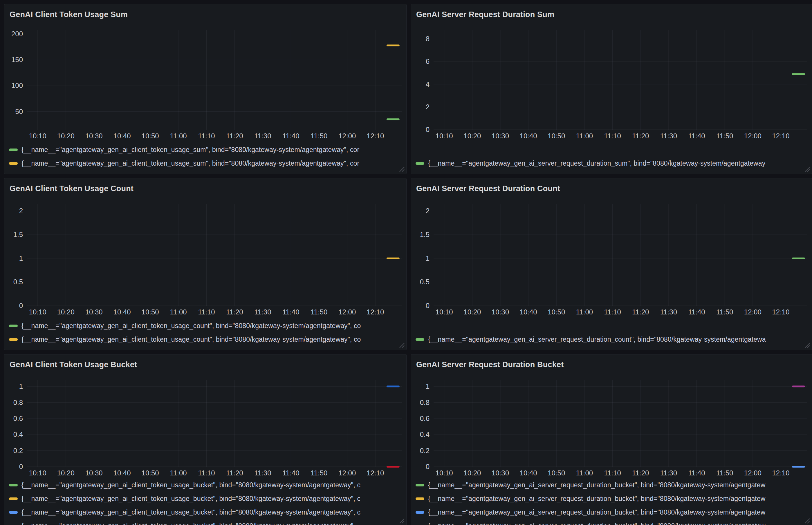  Describe the element at coordinates (18, 419) in the screenshot. I see `y-tick-label: 0.6` at that location.